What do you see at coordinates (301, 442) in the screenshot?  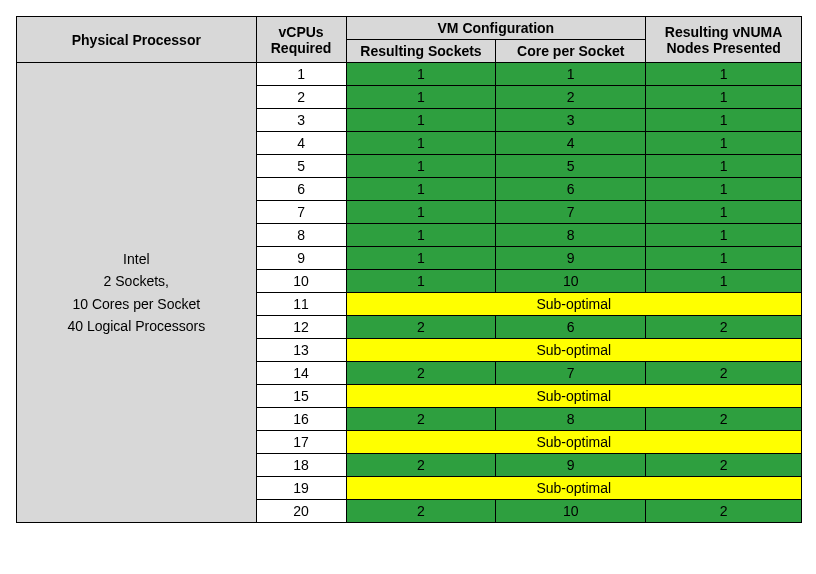 I see `vcpu-cell: 17` at bounding box center [301, 442].